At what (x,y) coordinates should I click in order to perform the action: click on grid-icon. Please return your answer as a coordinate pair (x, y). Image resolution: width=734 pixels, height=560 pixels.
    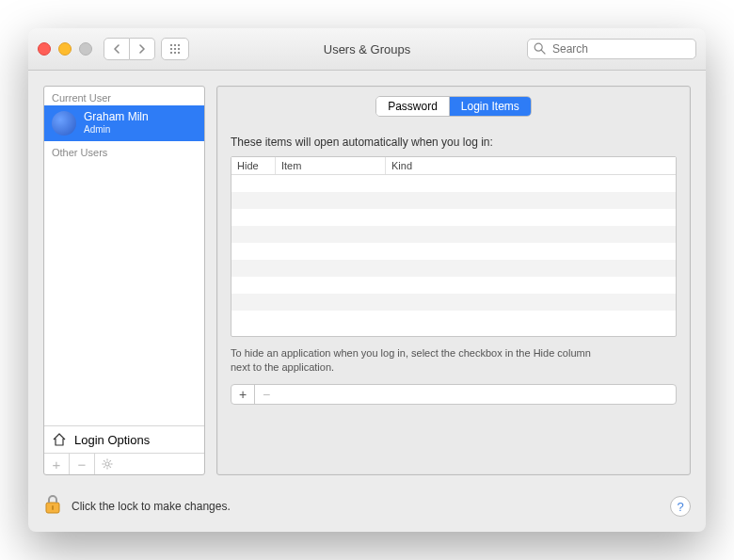
    Looking at the image, I should click on (175, 49).